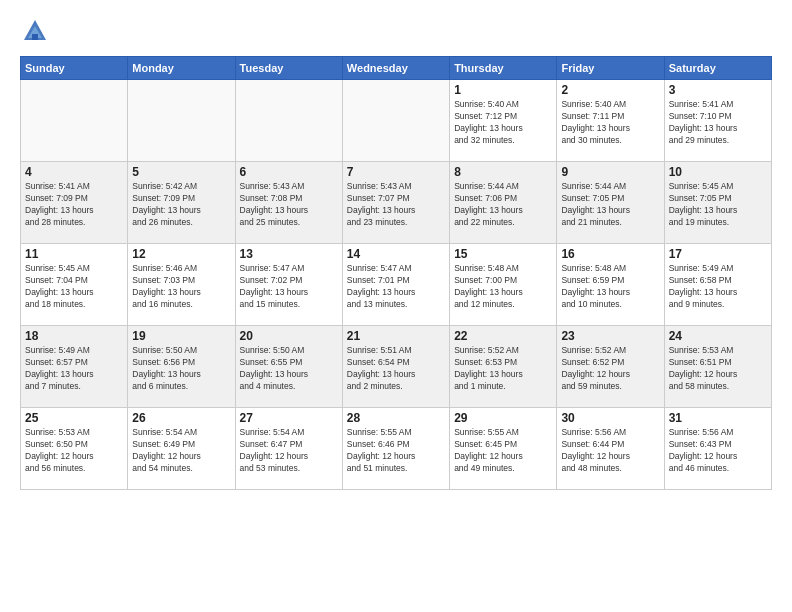 This screenshot has height=612, width=792. Describe the element at coordinates (396, 172) in the screenshot. I see `day-number: 7` at that location.